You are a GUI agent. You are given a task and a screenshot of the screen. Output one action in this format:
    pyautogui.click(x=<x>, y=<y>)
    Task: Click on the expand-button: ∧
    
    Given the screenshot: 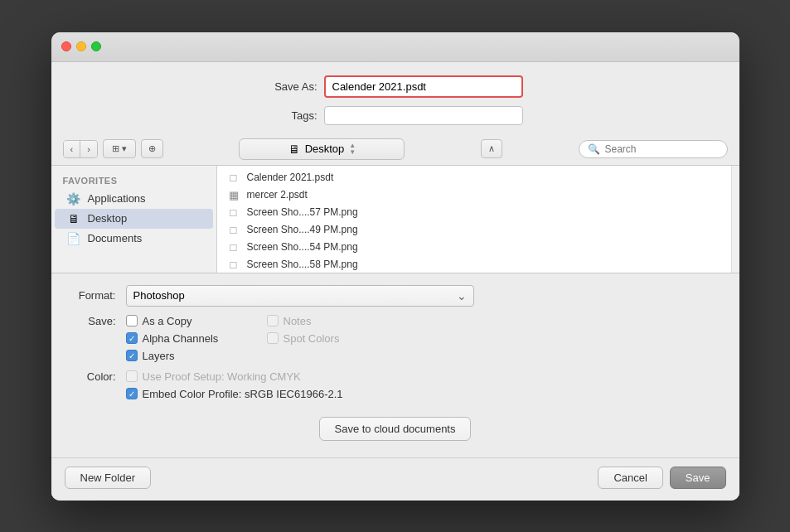 What is the action you would take?
    pyautogui.click(x=492, y=149)
    